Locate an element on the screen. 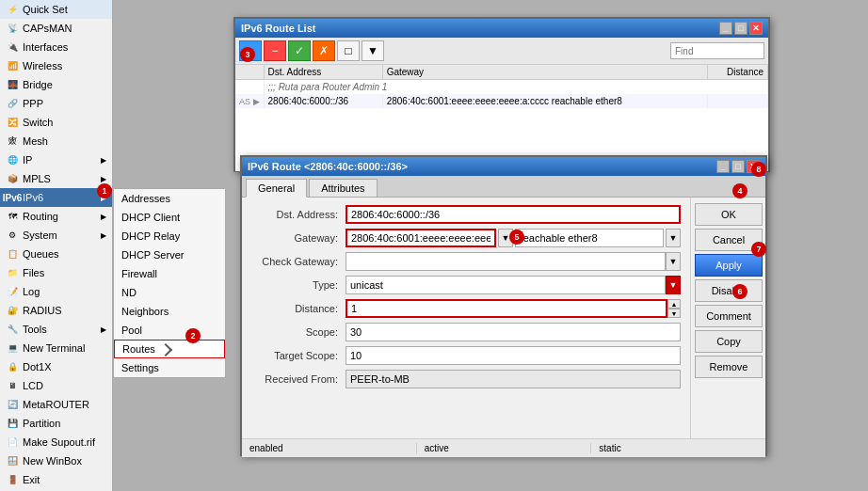 The width and height of the screenshot is (868, 491). sidebar-item-files: 📁 Files is located at coordinates (56, 273).